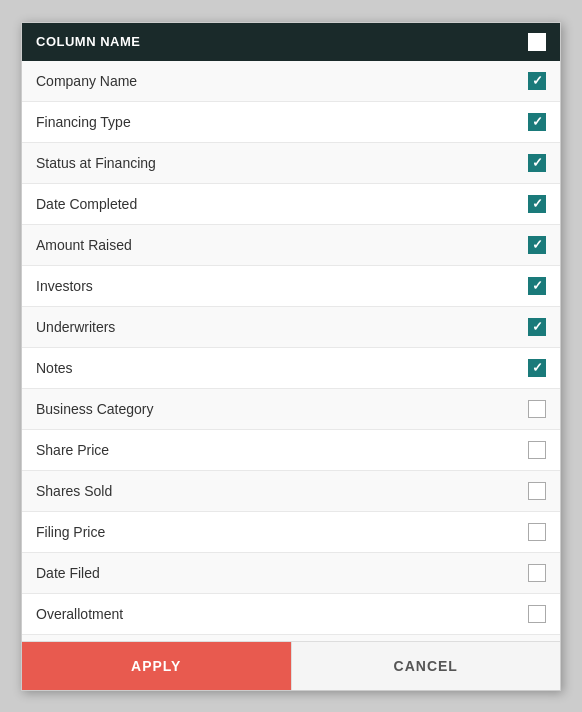 This screenshot has height=712, width=582. I want to click on table-row: Amount Raised, so click(291, 246).